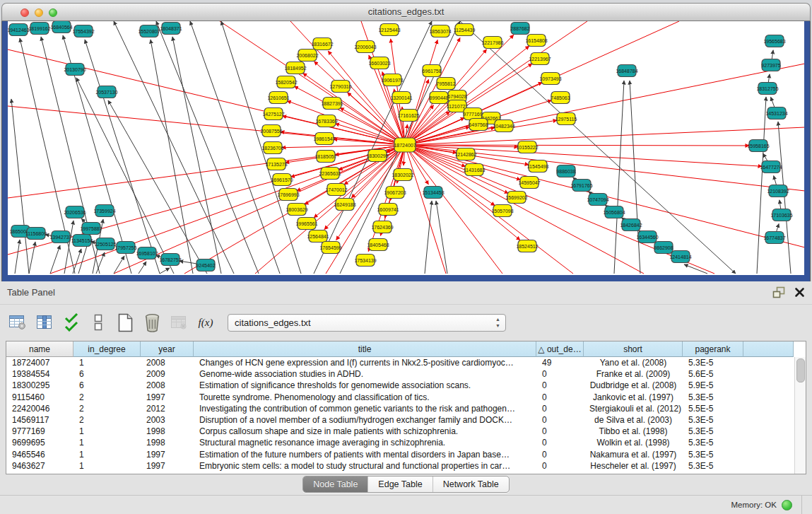  I want to click on tab-edge-table: Edge Table, so click(400, 484).